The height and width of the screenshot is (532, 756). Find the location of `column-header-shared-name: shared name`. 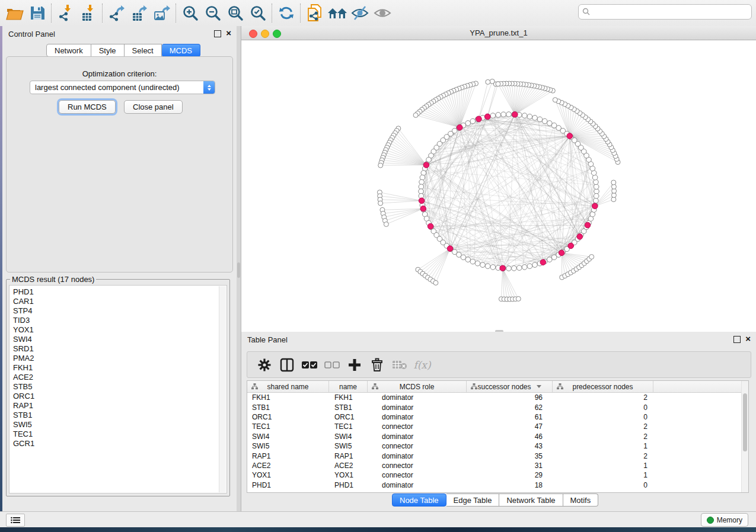

column-header-shared-name: shared name is located at coordinates (288, 386).